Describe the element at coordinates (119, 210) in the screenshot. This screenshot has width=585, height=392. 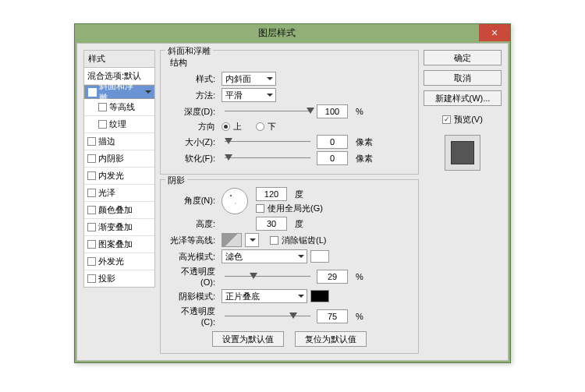
I see `style-item-7: 颜色叠加` at that location.